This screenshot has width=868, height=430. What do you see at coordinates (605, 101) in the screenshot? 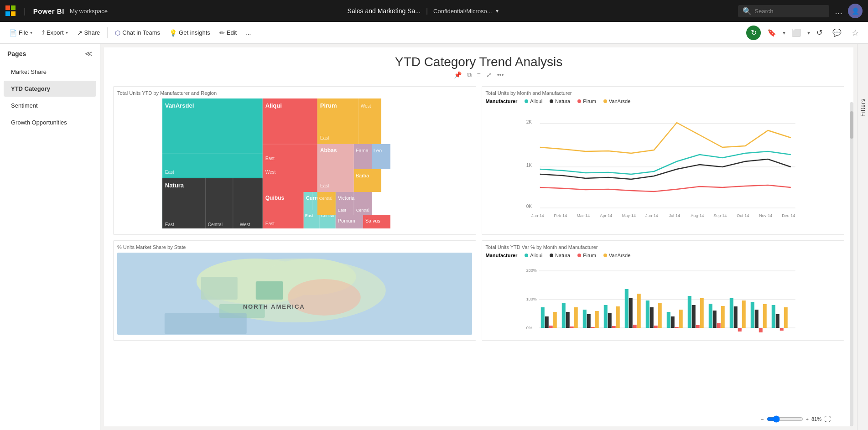
I see `vanarsdel-dot` at bounding box center [605, 101].